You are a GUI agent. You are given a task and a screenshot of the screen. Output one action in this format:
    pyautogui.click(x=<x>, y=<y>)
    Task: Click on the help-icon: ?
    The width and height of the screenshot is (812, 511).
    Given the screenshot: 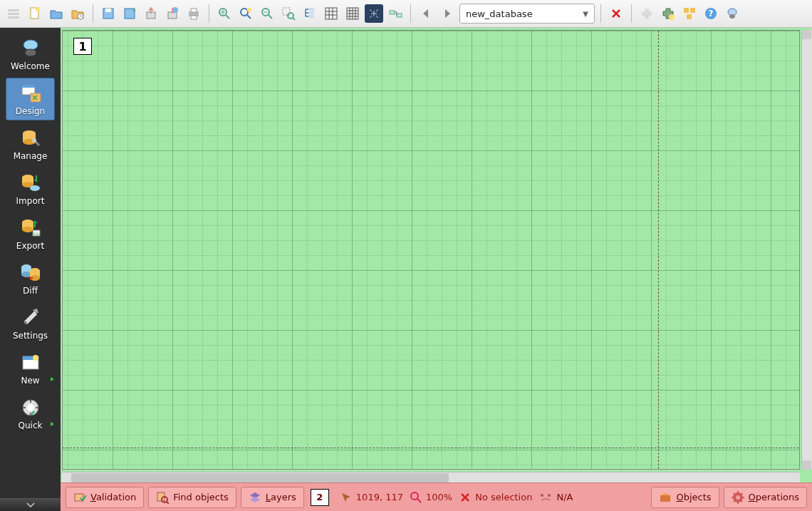 What is the action you would take?
    pyautogui.click(x=711, y=14)
    